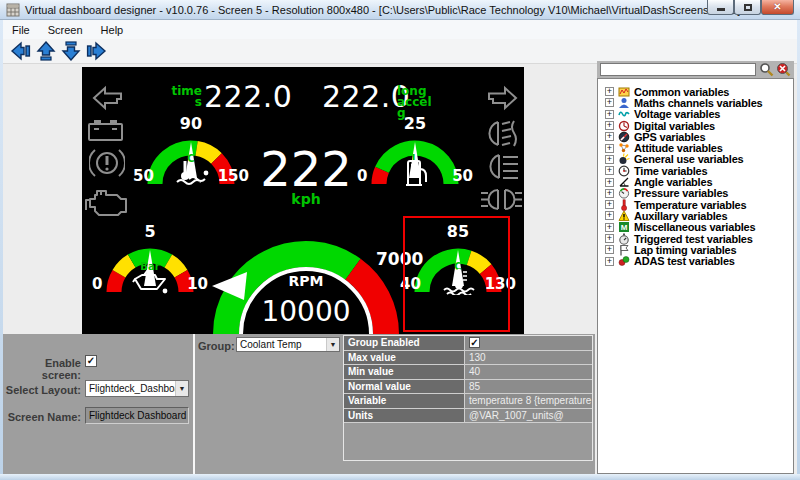 This screenshot has height=480, width=800. I want to click on enable-screen-label: Enable screen:, so click(42, 369).